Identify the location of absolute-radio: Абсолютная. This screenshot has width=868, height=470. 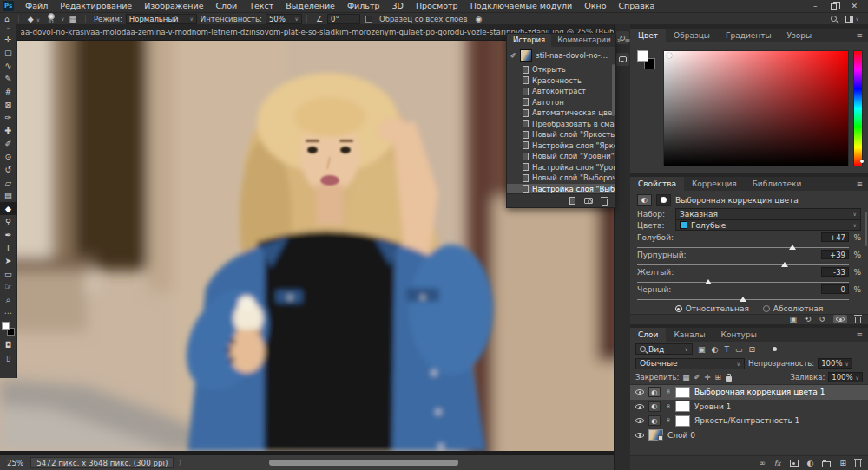
(793, 309).